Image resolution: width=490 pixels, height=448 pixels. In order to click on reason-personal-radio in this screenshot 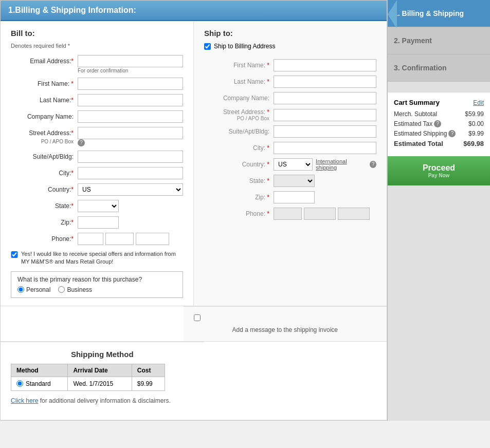, I will do `click(21, 290)`.